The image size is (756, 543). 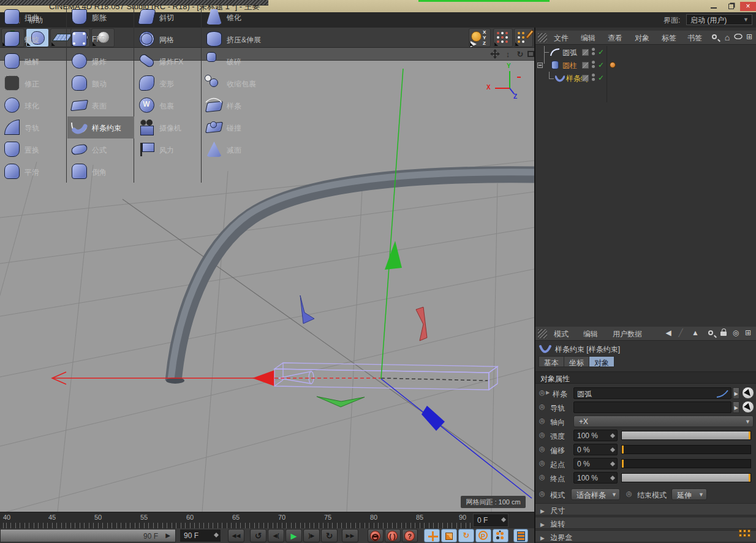 I want to click on mode-dropdown: 适合样条 ▼, so click(x=595, y=494).